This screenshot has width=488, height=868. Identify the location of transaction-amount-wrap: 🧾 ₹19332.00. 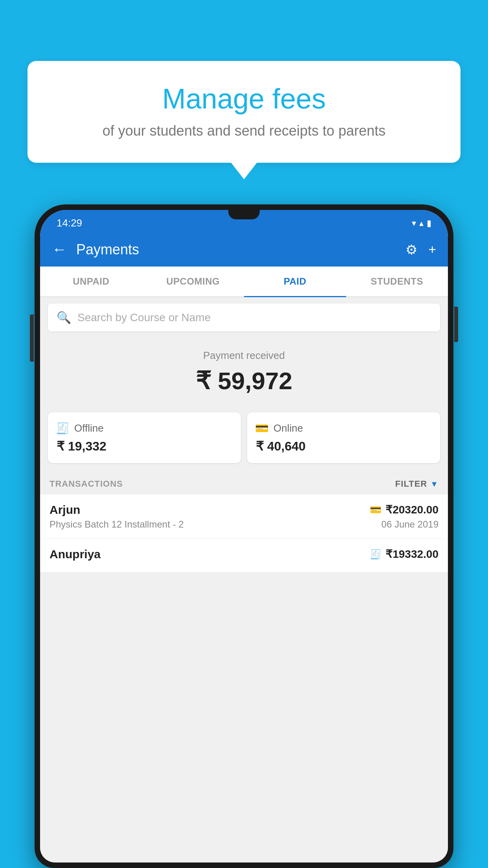
(404, 554).